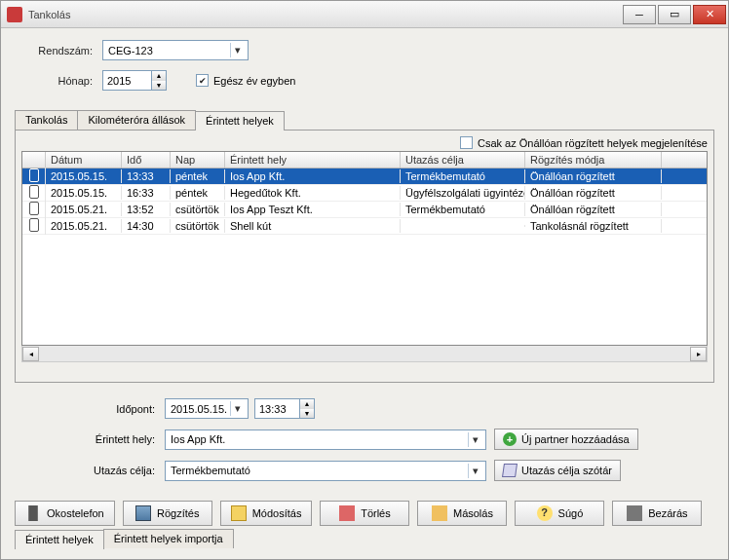 The image size is (729, 560). I want to click on grid-body: 2015.05.15.13:33péntekIos App Kft.Termék…, so click(364, 202).